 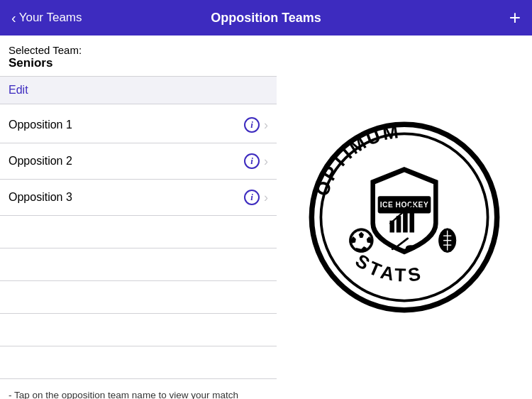 What do you see at coordinates (138, 393) in the screenshot?
I see `instruction-line: - Tap on the opposition team name to vie…` at bounding box center [138, 393].